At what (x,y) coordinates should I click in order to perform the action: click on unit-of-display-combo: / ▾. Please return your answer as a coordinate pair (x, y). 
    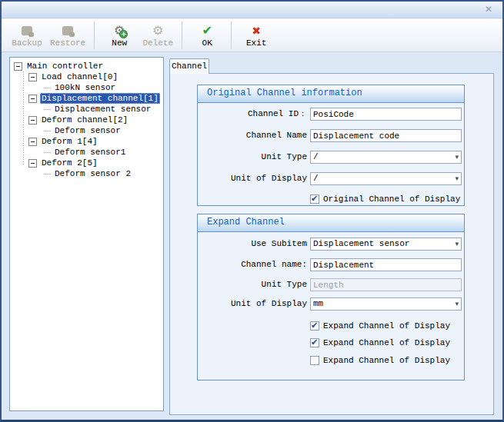
    Looking at the image, I should click on (386, 178).